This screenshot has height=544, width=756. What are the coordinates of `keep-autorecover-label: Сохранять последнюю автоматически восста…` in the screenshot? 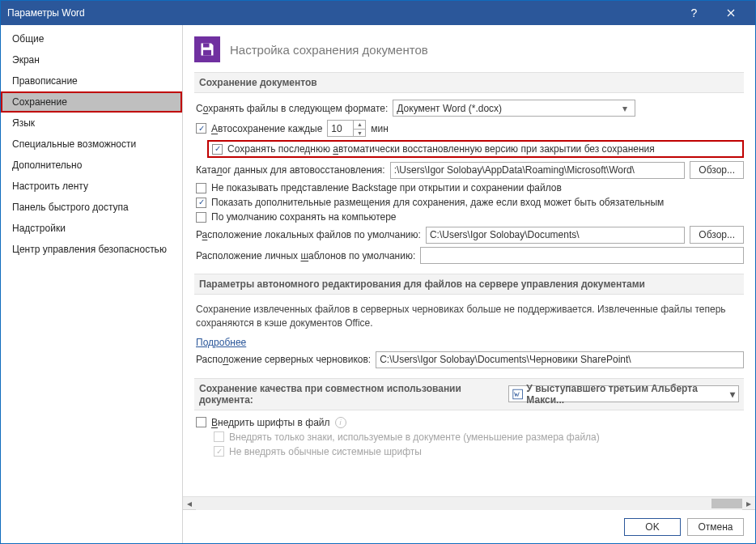 It's located at (441, 149).